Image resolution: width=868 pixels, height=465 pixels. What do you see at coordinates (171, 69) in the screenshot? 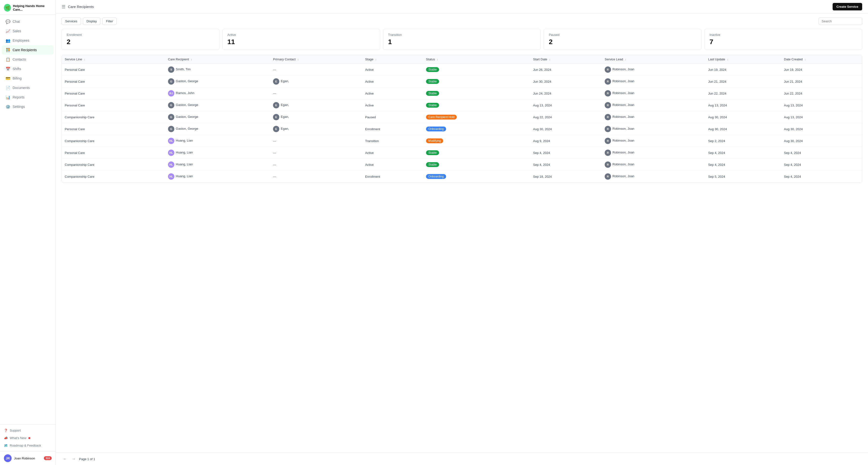
I see `recipient-avatar: S` at bounding box center [171, 69].